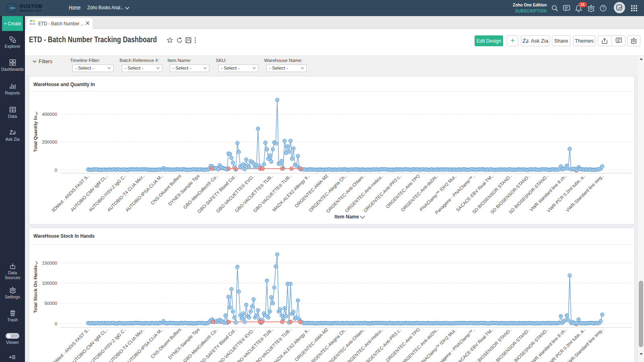 The width and height of the screenshot is (644, 362). Describe the element at coordinates (619, 9) in the screenshot. I see `svg-text: RM` at that location.